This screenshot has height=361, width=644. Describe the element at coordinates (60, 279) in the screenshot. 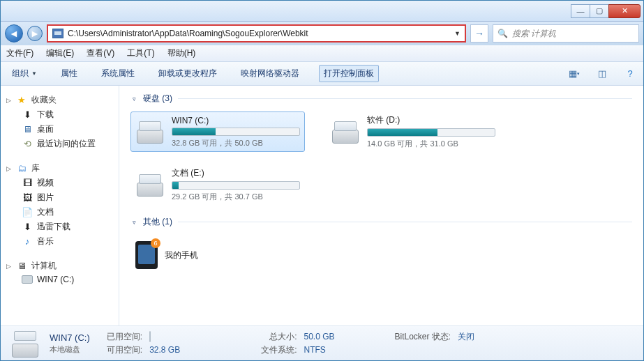

I see `sidebar-item-win7: WIN7 (C:)` at that location.